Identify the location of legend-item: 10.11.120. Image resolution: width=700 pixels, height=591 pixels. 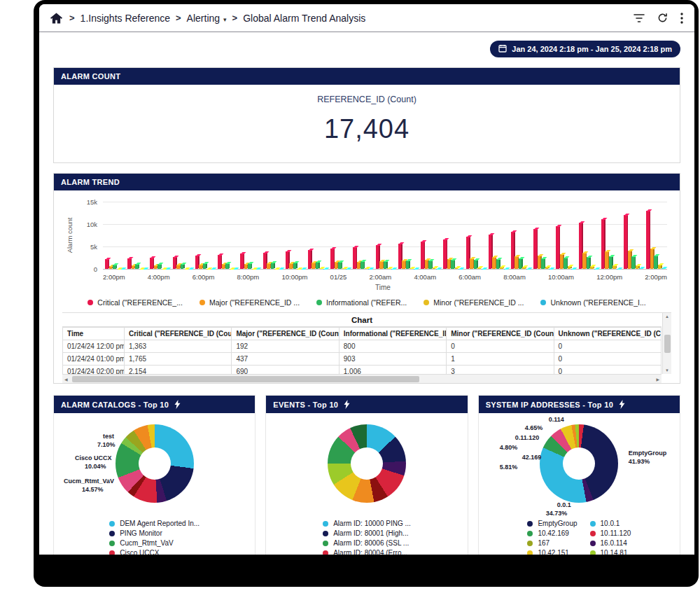
(610, 534).